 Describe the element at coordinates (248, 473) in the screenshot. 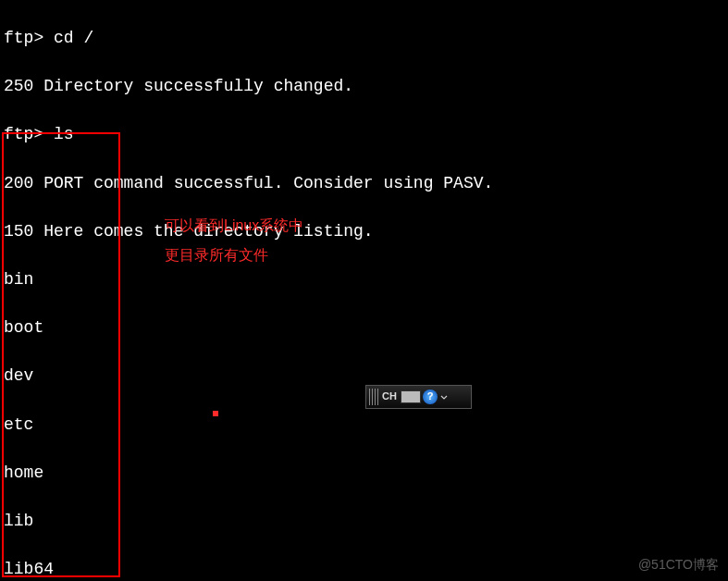

I see `dir-entry: home` at that location.